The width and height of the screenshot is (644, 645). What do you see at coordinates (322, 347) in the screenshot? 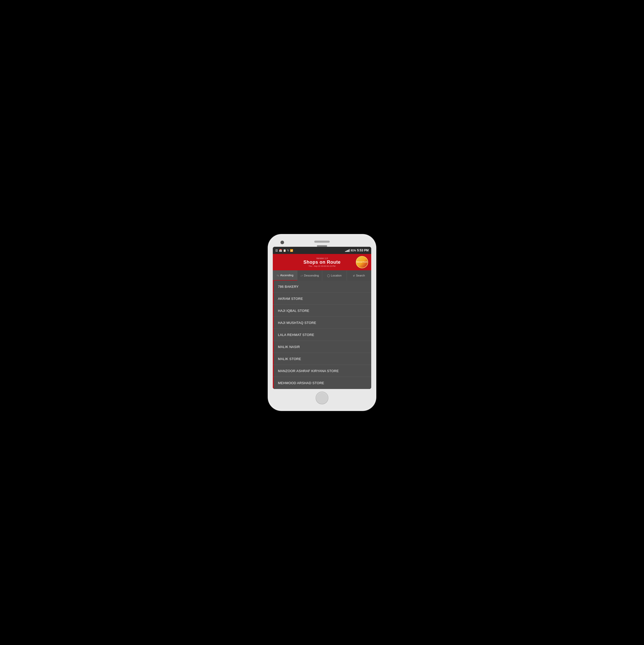
I see `shop-item: MALIK NASIR` at bounding box center [322, 347].